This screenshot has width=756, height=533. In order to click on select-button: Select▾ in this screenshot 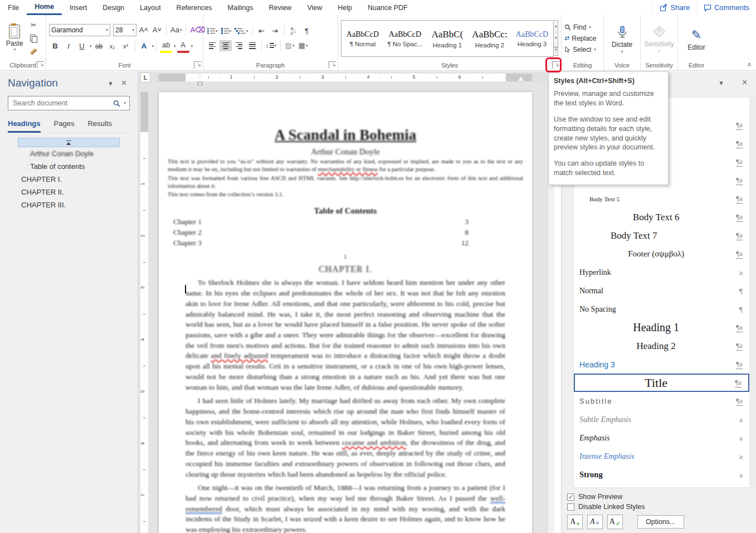, I will do `click(581, 49)`.